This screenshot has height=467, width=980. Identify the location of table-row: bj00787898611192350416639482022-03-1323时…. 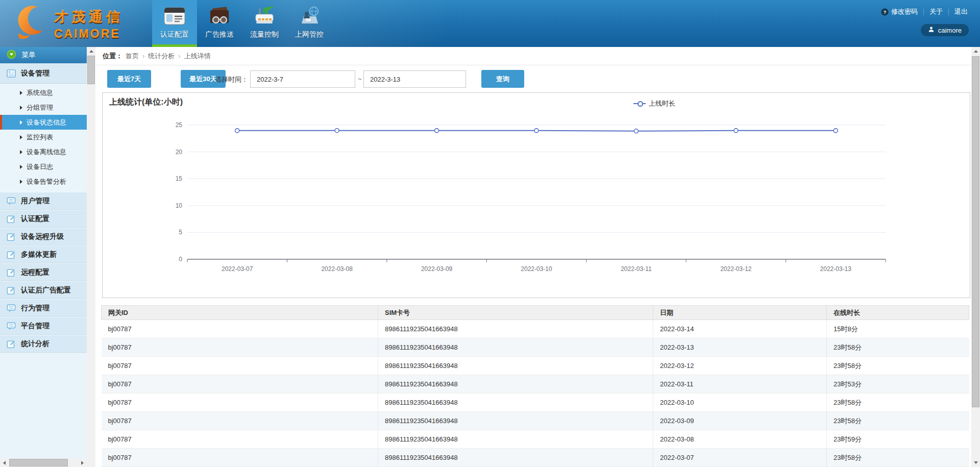
(535, 348).